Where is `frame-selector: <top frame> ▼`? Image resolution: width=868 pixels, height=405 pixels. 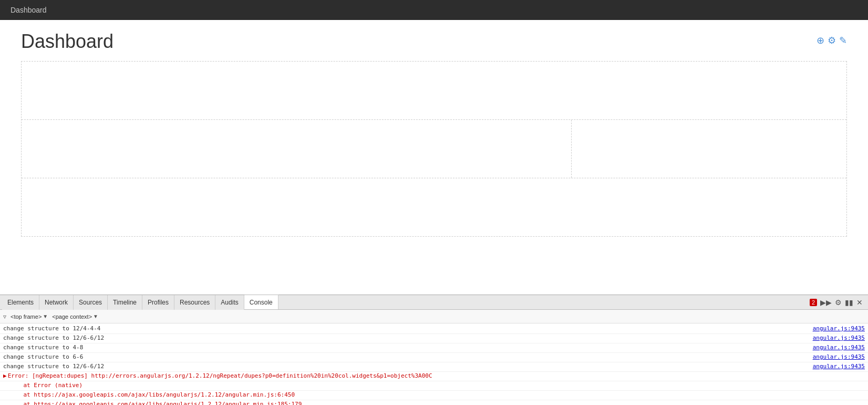 frame-selector: <top frame> ▼ is located at coordinates (29, 317).